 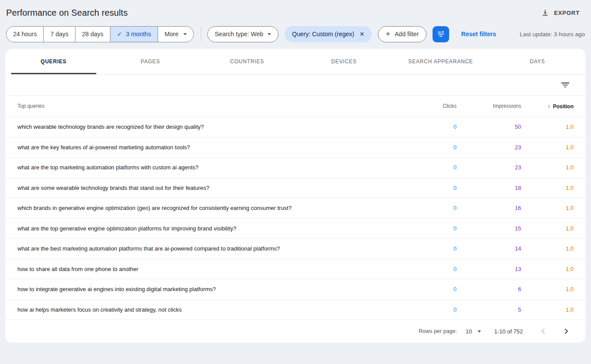 What do you see at coordinates (204, 148) in the screenshot?
I see `query-cell: what are the key features of ai-powered …` at bounding box center [204, 148].